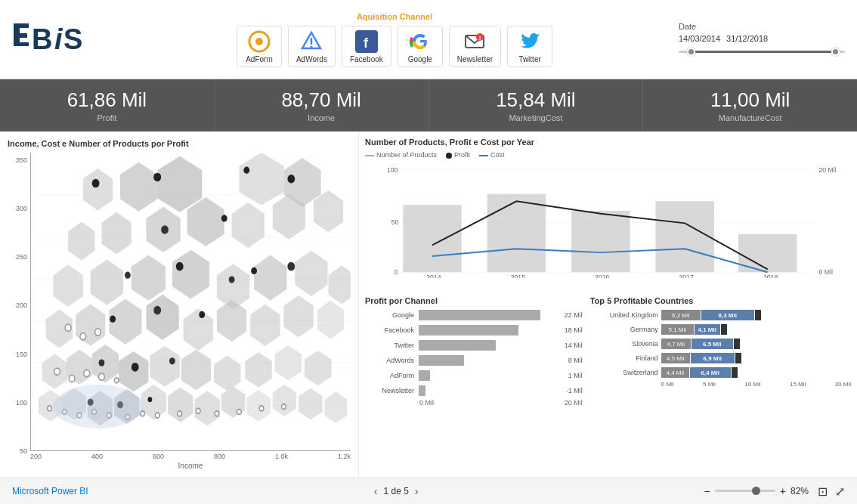  Describe the element at coordinates (624, 373) in the screenshot. I see `country-name-switzerland: Switzerland` at that location.